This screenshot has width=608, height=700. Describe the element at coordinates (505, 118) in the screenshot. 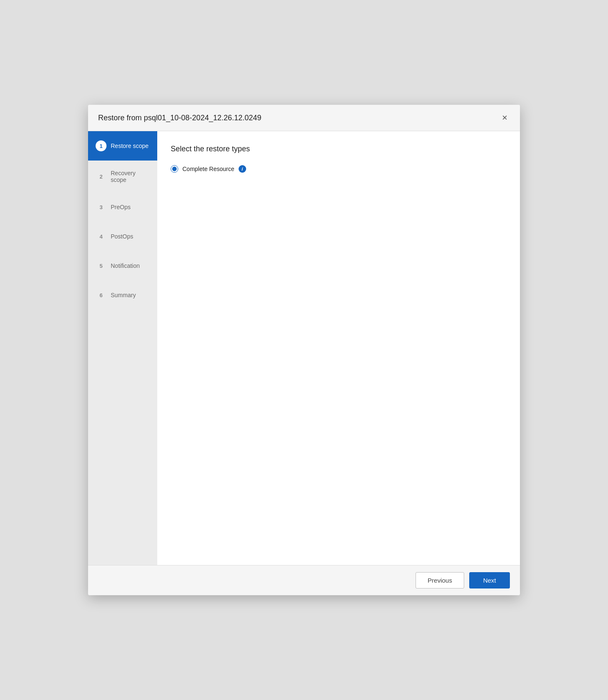

I see `close-button: ×` at that location.